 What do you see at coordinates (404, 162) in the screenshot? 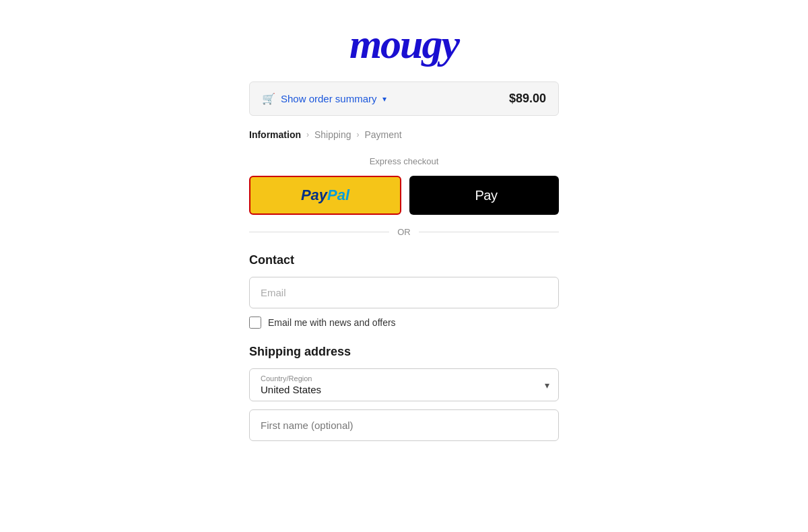
I see `express-checkout-label: Express checkout` at bounding box center [404, 162].